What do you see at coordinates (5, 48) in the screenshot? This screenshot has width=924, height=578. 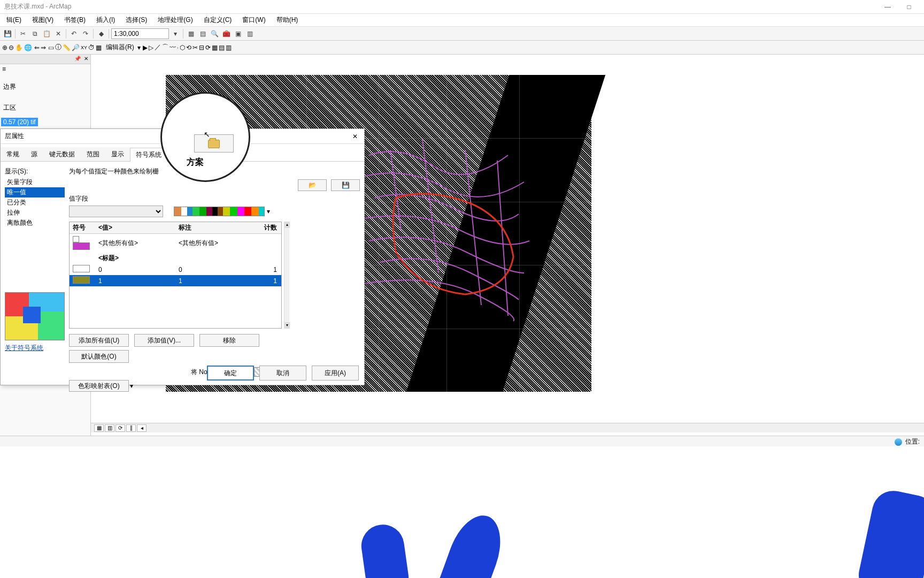 I see `zoom-in-icon: ⊕` at bounding box center [5, 48].